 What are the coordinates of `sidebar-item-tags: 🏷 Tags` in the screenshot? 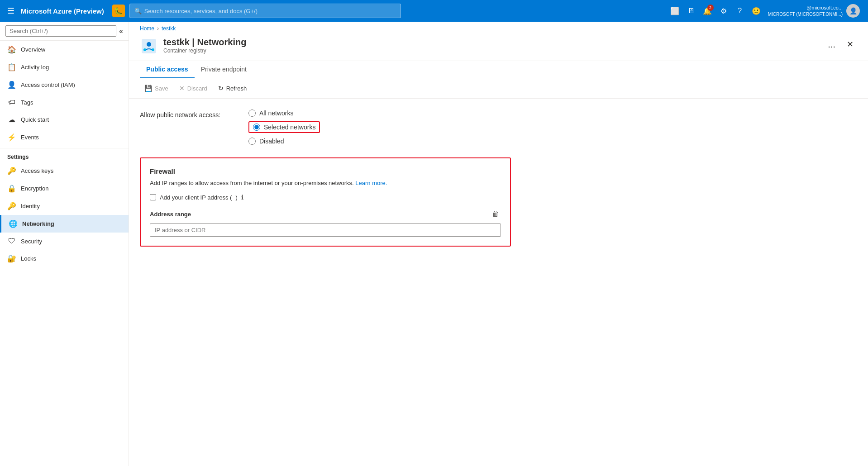 It's located at (64, 102).